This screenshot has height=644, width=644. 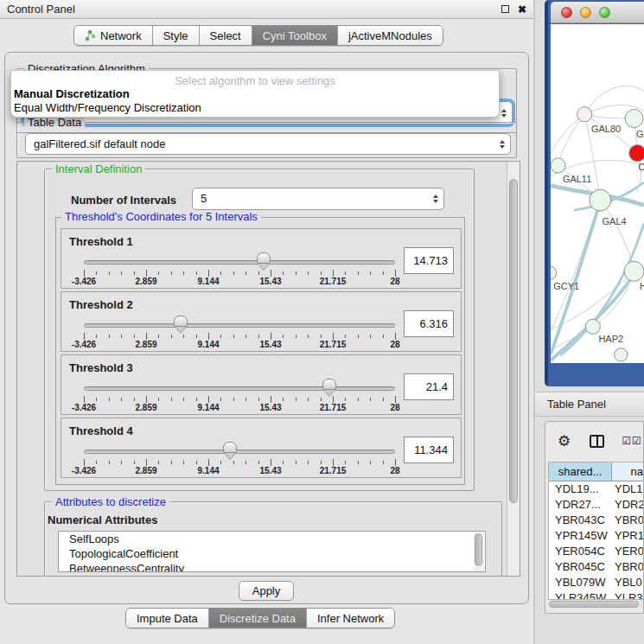 I want to click on panel-splitter, so click(x=534, y=322).